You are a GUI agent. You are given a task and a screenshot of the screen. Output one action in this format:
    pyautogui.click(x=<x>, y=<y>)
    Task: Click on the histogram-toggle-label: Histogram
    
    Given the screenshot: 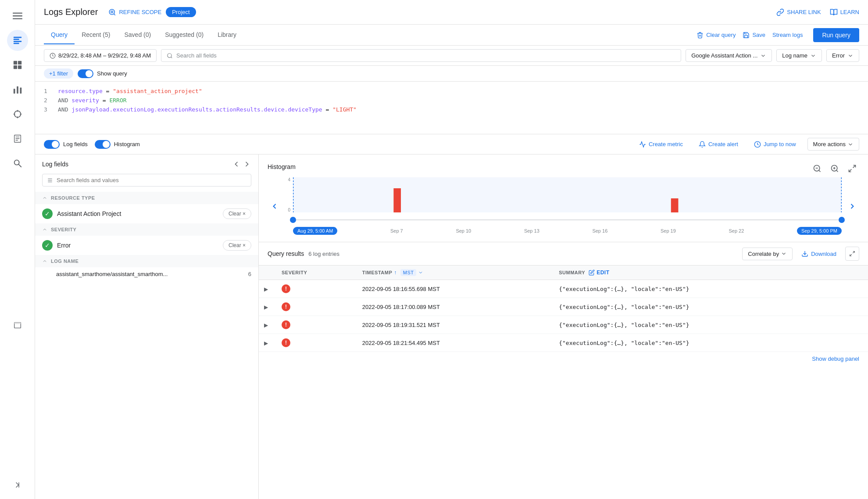 What is the action you would take?
    pyautogui.click(x=127, y=144)
    